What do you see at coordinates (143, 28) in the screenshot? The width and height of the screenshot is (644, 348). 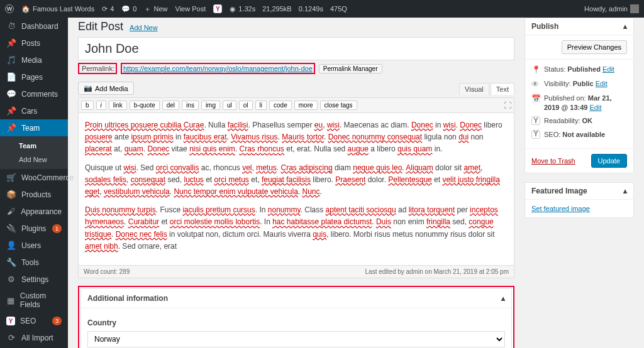 I see `add-new-link: Add New` at bounding box center [143, 28].